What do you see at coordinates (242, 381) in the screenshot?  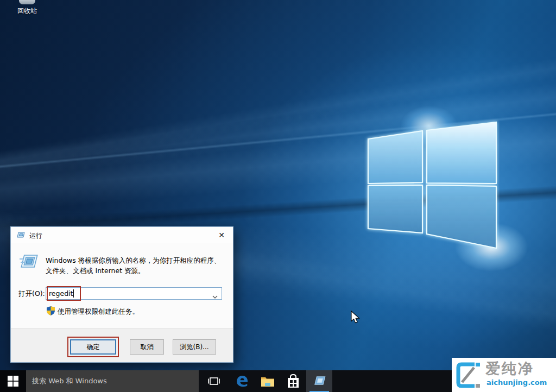 I see `edge-icon` at bounding box center [242, 381].